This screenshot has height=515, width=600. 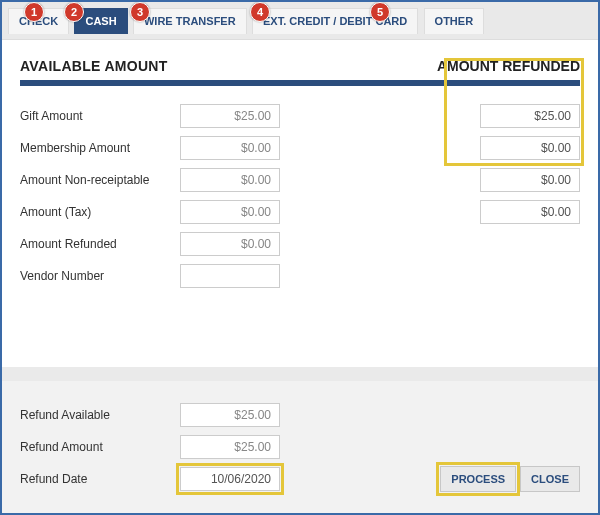 I want to click on refund-date-label: Refund Date, so click(x=100, y=479).